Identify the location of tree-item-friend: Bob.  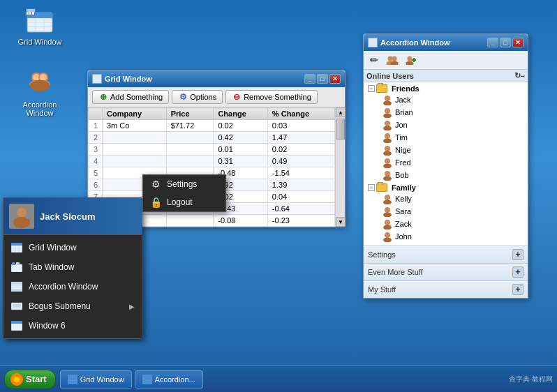
(445, 175).